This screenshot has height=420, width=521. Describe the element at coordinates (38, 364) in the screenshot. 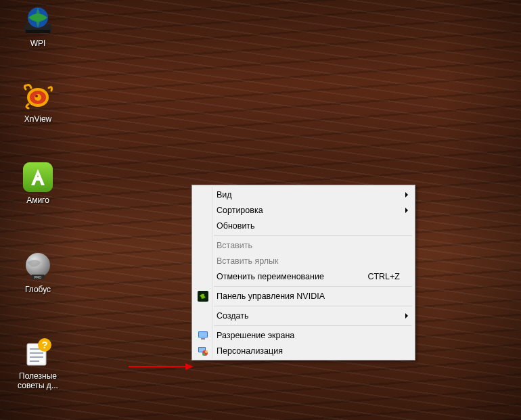

I see `desktop-icon-poleznye: ? Полезные советы д...` at that location.